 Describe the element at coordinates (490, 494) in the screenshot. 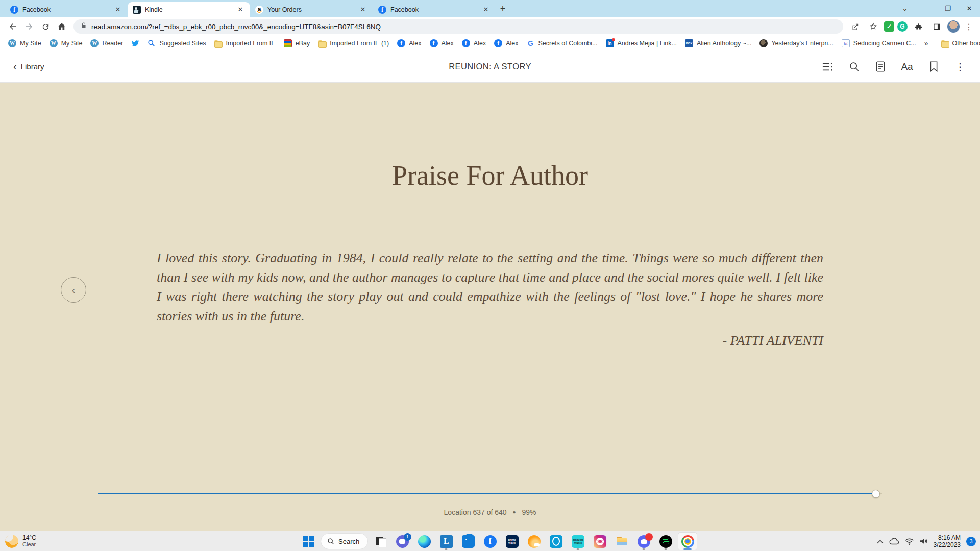

I see `reading-progress-bar` at that location.